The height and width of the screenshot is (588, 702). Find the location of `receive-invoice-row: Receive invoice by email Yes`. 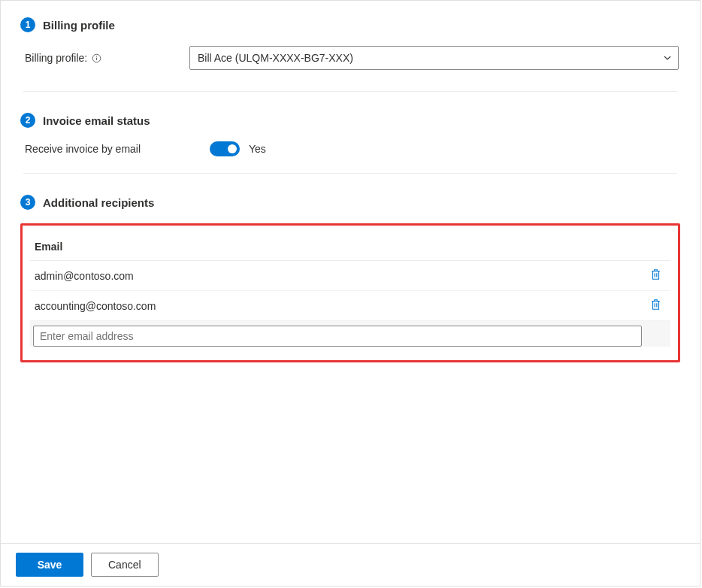

receive-invoice-row: Receive invoice by email Yes is located at coordinates (350, 149).